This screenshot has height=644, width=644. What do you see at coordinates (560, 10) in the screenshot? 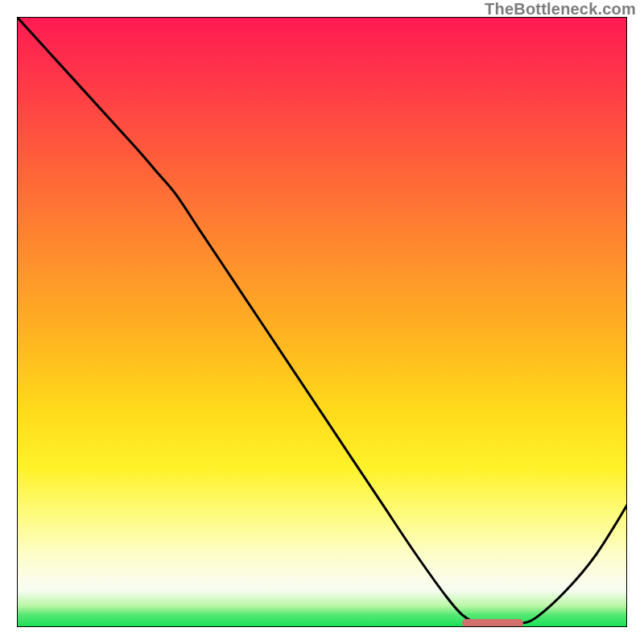
I see `watermark-text: TheBottleneck.com` at bounding box center [560, 10].